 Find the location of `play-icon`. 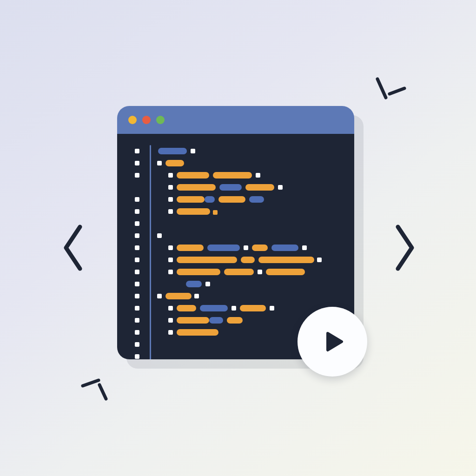

play-icon is located at coordinates (332, 342).